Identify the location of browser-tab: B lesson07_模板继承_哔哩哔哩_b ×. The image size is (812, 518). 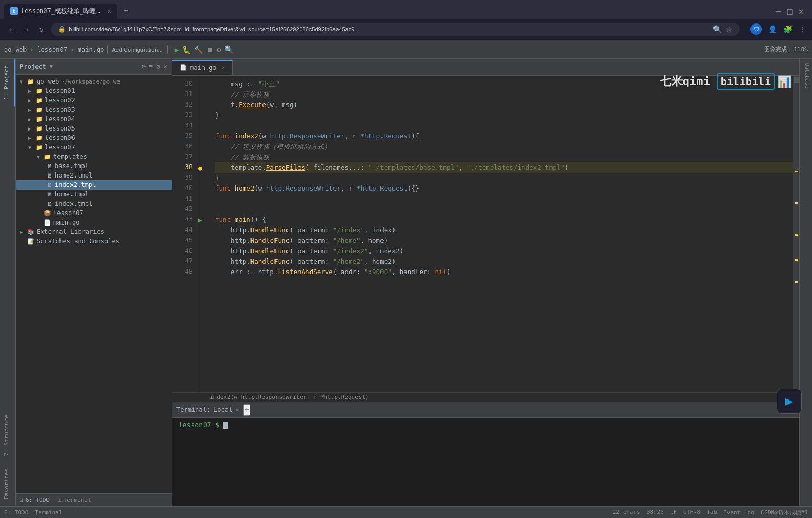
(61, 11).